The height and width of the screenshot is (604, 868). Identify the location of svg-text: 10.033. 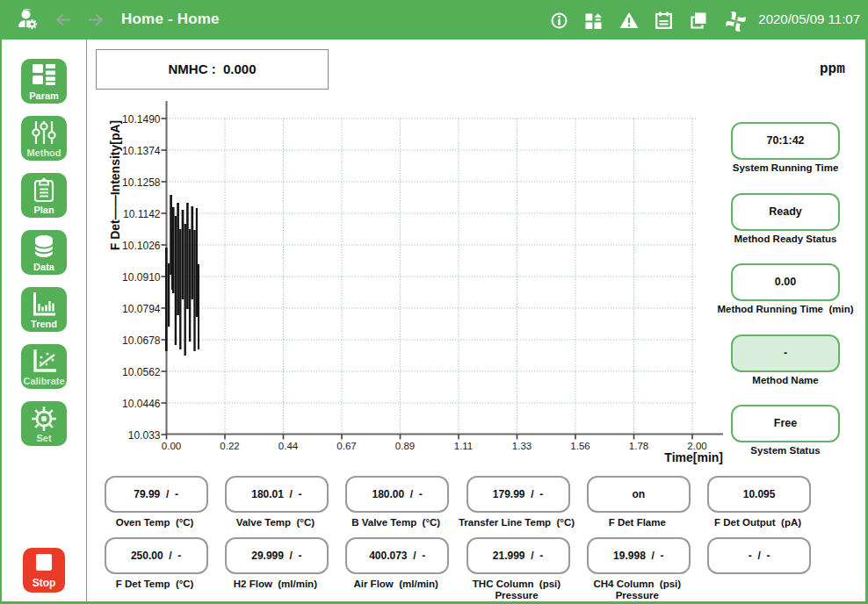
(144, 435).